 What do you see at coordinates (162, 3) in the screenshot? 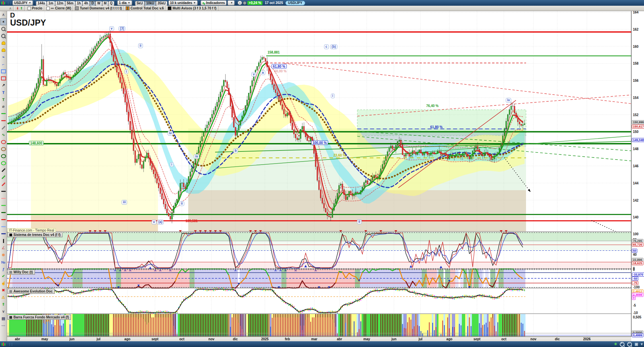
I see `unit-button-35ku: 35kU` at bounding box center [162, 3].